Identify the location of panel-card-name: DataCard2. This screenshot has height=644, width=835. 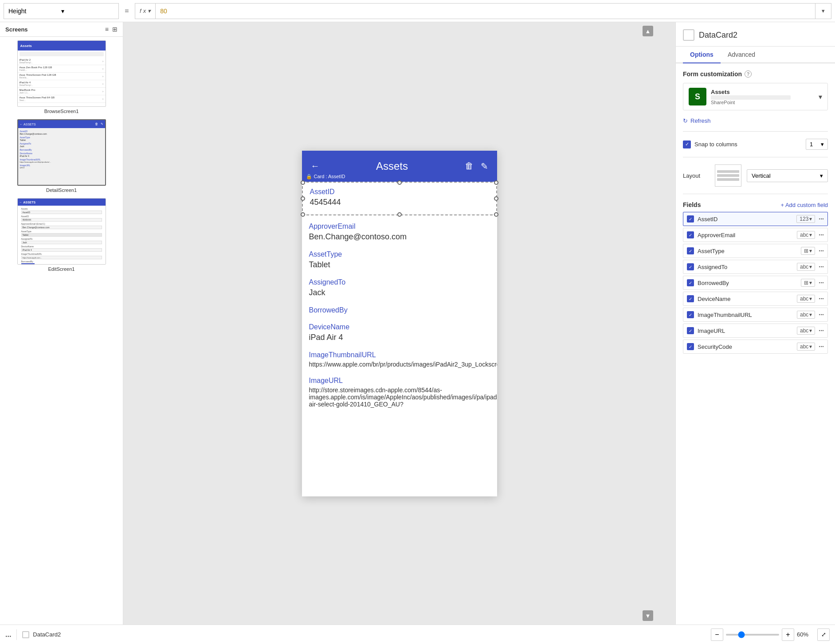
(718, 35).